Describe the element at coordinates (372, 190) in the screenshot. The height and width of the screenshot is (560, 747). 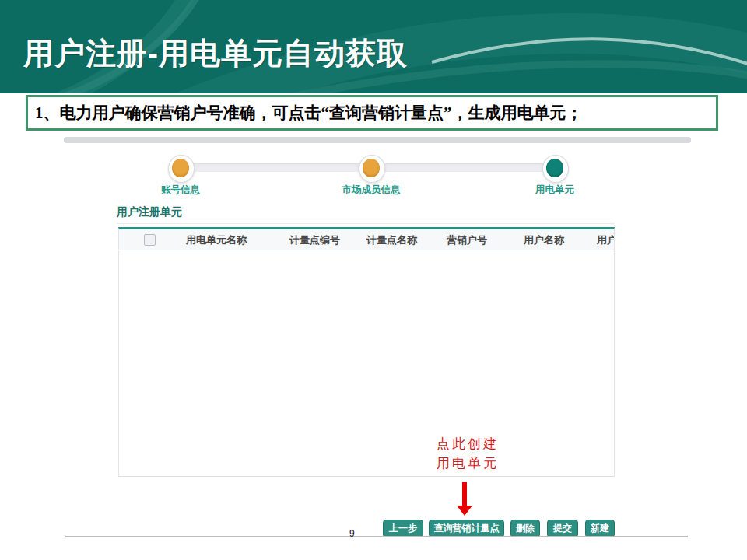
I see `step-label-member: 市场成员信息` at that location.